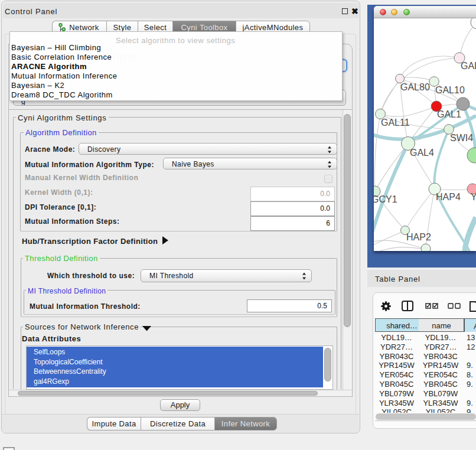 The height and width of the screenshot is (450, 476). What do you see at coordinates (415, 87) in the screenshot?
I see `svg-text: GAL80` at bounding box center [415, 87].